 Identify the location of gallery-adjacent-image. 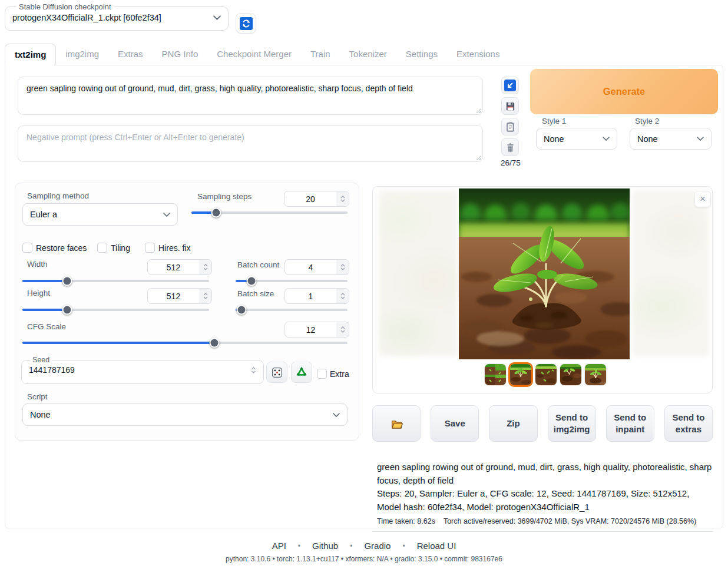
(670, 273).